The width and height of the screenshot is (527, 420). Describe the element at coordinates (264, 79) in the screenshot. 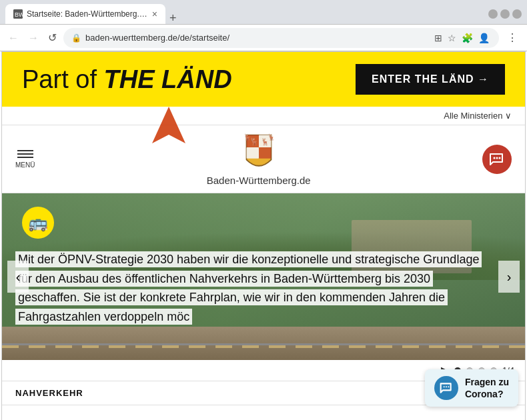

I see `yellow-banner: Part of THE LÄND ENTER THE LÄND →` at that location.